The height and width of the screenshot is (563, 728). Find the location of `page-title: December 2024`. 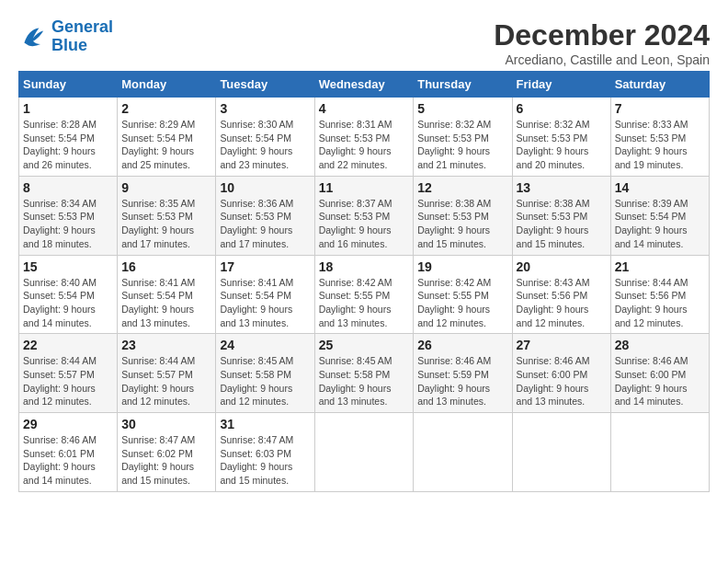

page-title: December 2024 is located at coordinates (601, 35).